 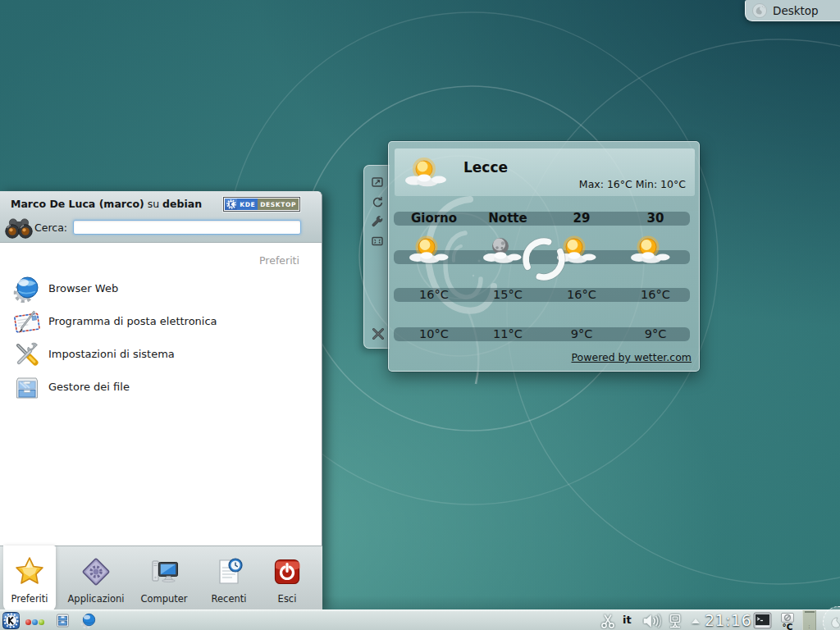 I want to click on kde-gear-icon, so click(x=231, y=204).